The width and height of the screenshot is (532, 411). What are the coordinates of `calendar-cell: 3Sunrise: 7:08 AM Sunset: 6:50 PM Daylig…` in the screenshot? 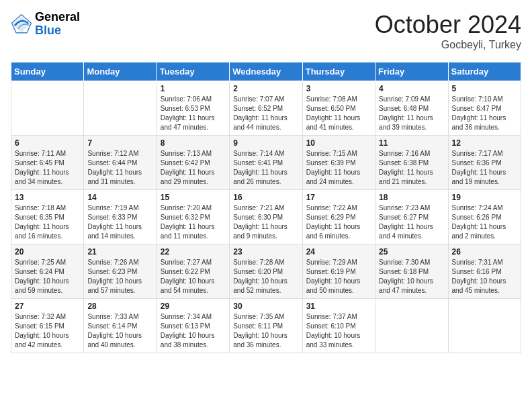 It's located at (339, 109).